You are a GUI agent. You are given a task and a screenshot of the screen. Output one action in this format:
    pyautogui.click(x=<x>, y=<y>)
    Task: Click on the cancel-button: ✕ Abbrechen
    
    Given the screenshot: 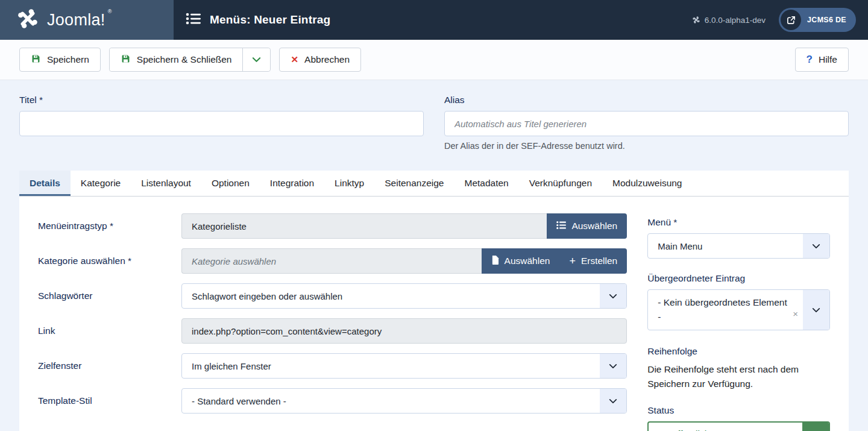 What is the action you would take?
    pyautogui.click(x=320, y=60)
    